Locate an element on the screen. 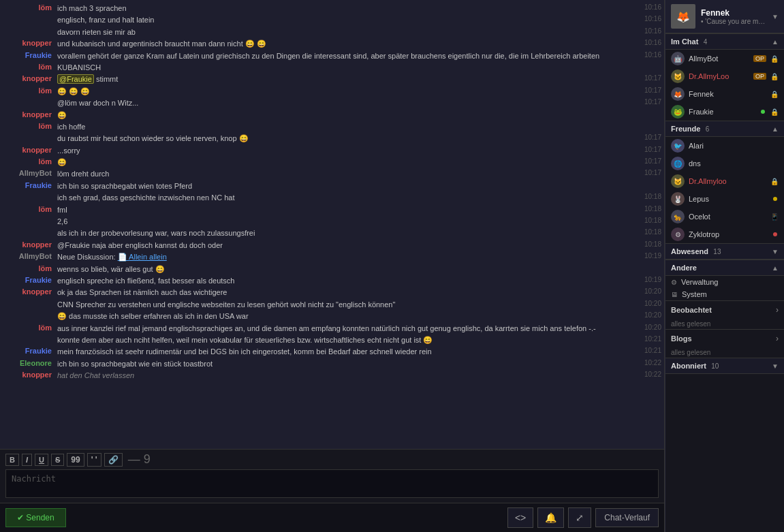 The image size is (784, 532). chat-history-button: Chat-Verlauf is located at coordinates (627, 518).